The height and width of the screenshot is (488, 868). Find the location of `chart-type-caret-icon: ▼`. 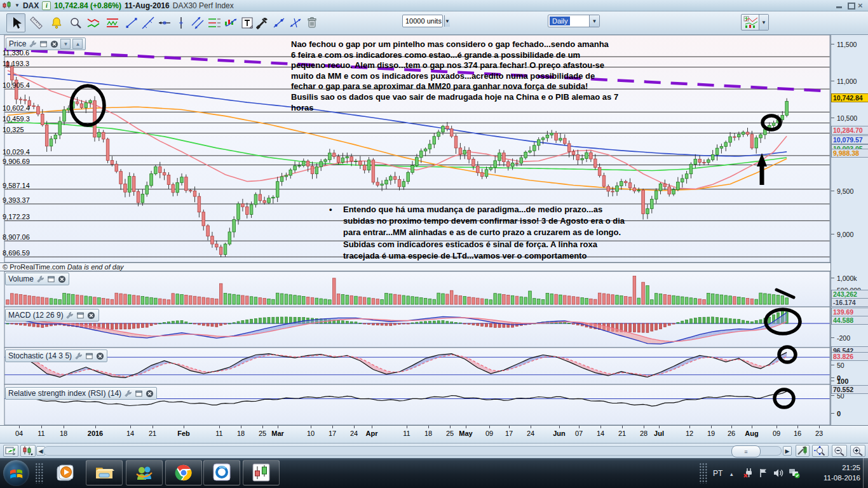

chart-type-caret-icon: ▼ is located at coordinates (764, 22).